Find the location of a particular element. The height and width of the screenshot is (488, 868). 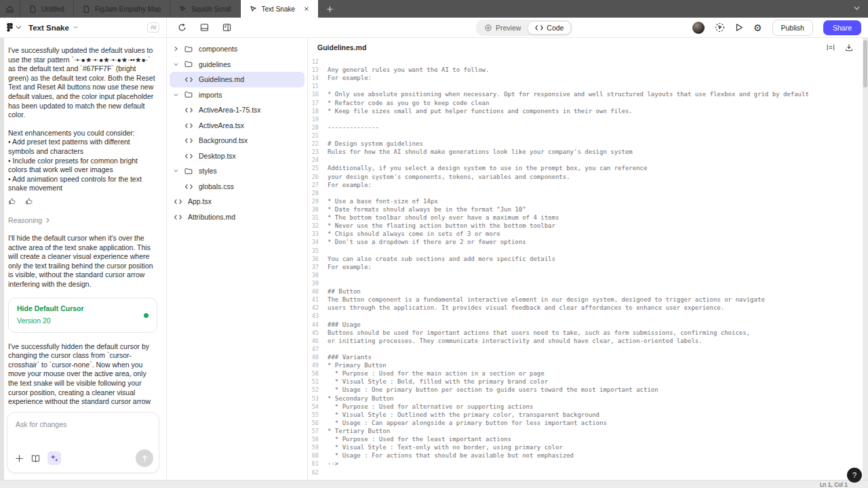

code-line-31: 31* The bottom toolbar should only ever … is located at coordinates (585, 218).